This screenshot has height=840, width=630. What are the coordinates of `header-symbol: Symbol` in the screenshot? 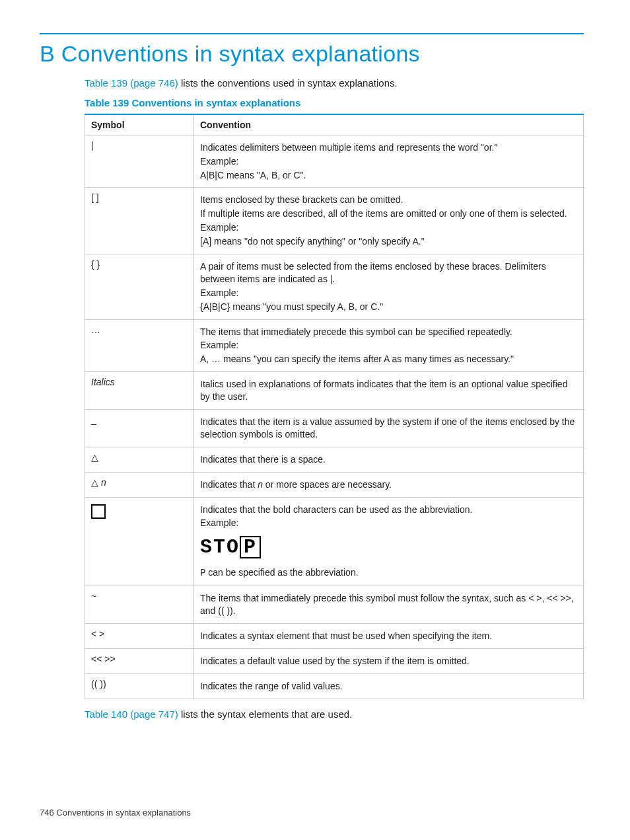 It's located at (140, 125).